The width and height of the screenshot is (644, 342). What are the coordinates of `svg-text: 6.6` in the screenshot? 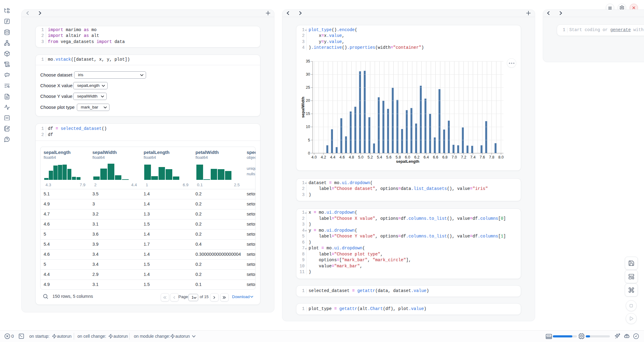 It's located at (435, 157).